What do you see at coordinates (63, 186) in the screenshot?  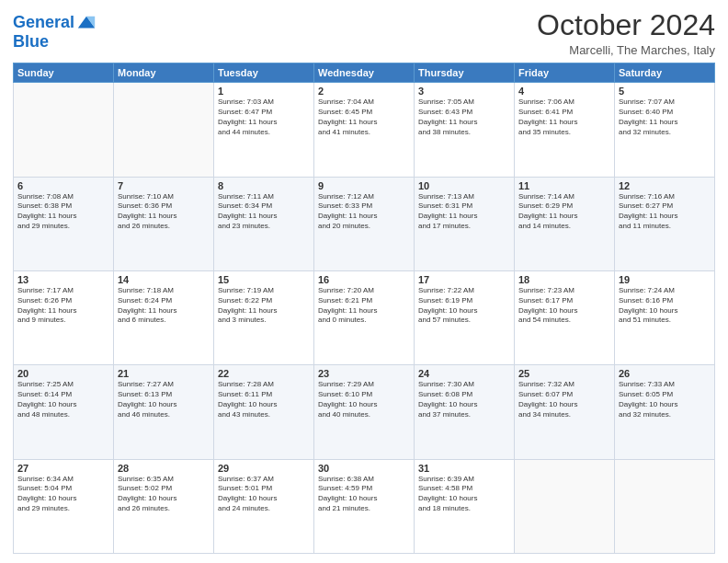 I see `day-number: 6` at bounding box center [63, 186].